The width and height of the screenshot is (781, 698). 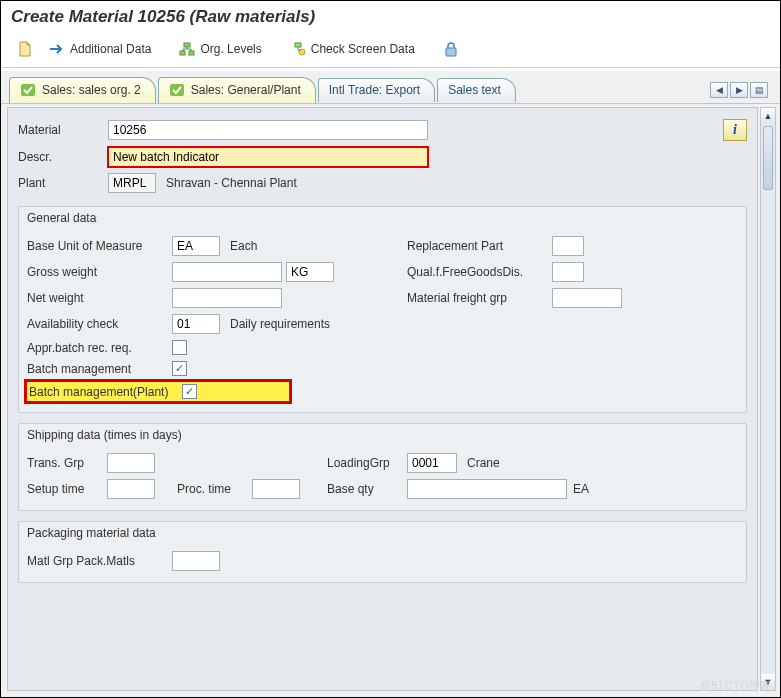 What do you see at coordinates (268, 130) in the screenshot?
I see `material-field` at bounding box center [268, 130].